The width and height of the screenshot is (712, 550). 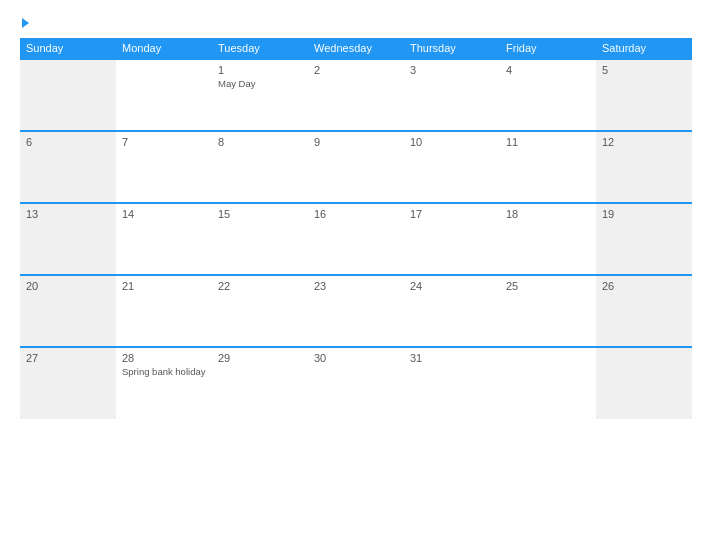 I want to click on holiday-label: May Day, so click(x=260, y=84).